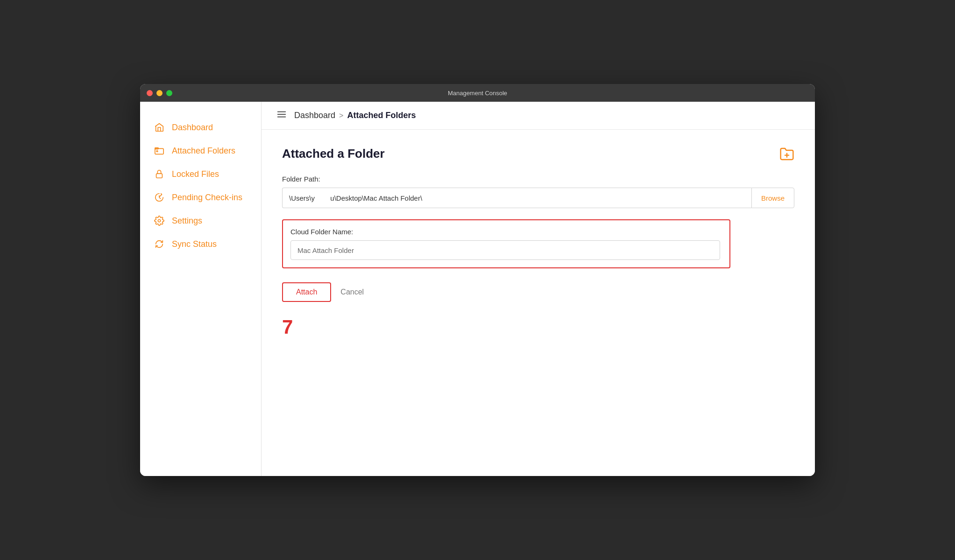 The width and height of the screenshot is (955, 560). What do you see at coordinates (159, 221) in the screenshot?
I see `gear-icon` at bounding box center [159, 221].